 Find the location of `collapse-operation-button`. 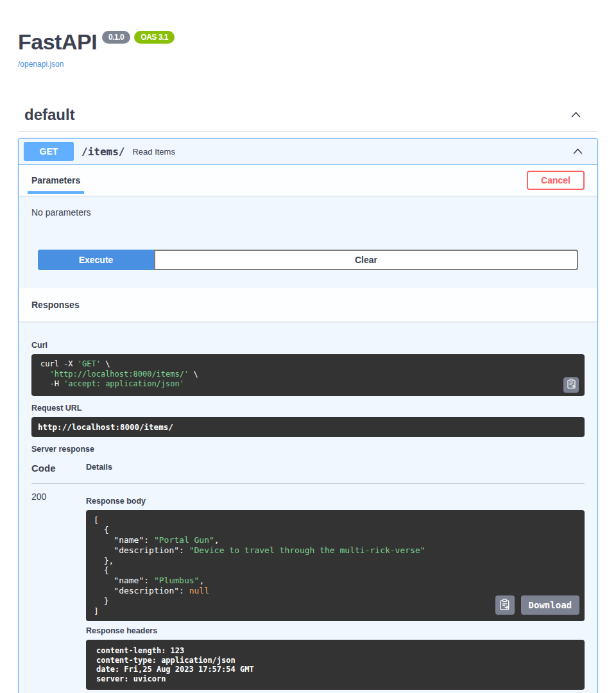

collapse-operation-button is located at coordinates (578, 151).